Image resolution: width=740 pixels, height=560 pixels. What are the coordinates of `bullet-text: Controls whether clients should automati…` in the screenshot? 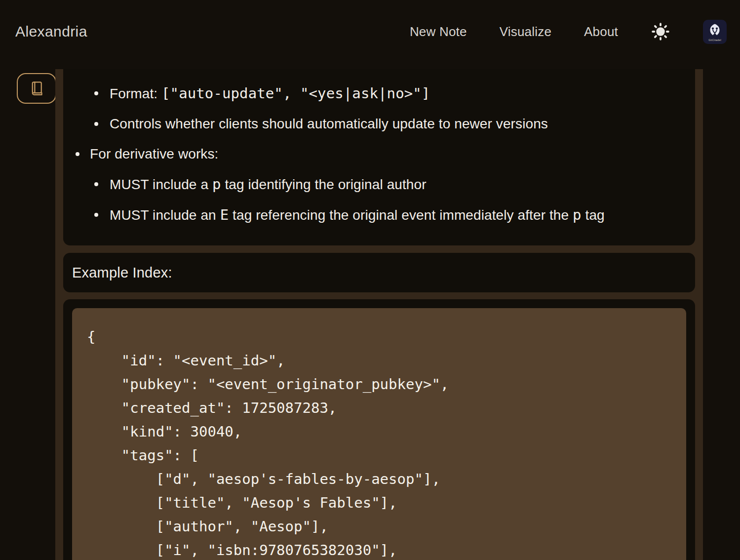 It's located at (329, 123).